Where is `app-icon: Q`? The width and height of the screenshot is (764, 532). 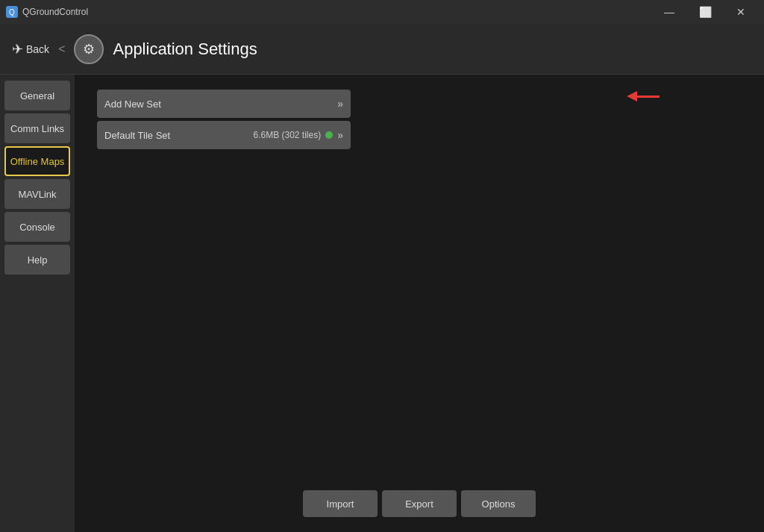
app-icon: Q is located at coordinates (12, 12).